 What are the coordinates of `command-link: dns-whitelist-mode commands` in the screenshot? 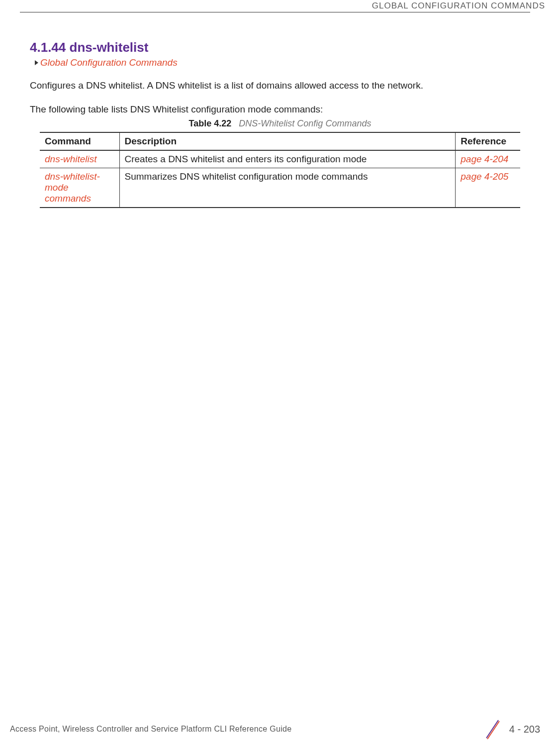 It's located at (73, 187).